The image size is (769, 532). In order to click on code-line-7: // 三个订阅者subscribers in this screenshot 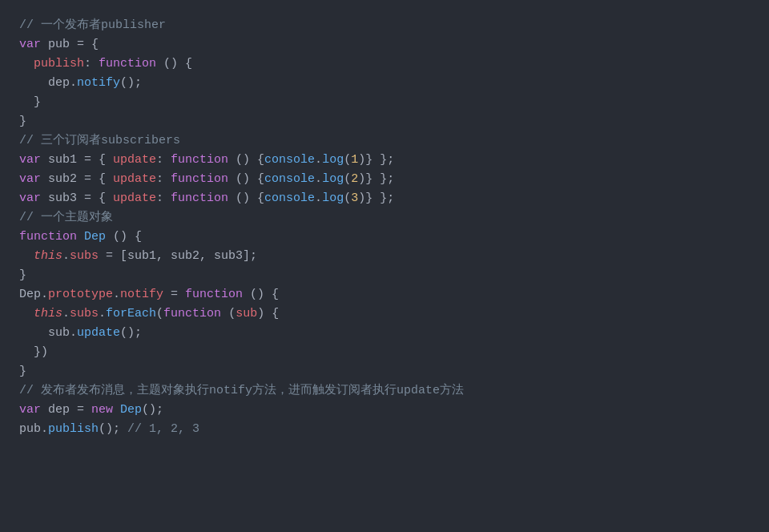, I will do `click(384, 141)`.